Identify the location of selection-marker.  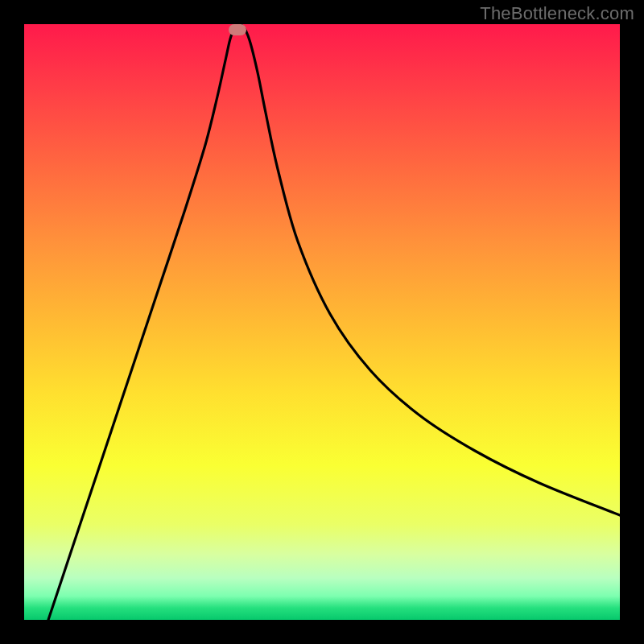
(237, 30).